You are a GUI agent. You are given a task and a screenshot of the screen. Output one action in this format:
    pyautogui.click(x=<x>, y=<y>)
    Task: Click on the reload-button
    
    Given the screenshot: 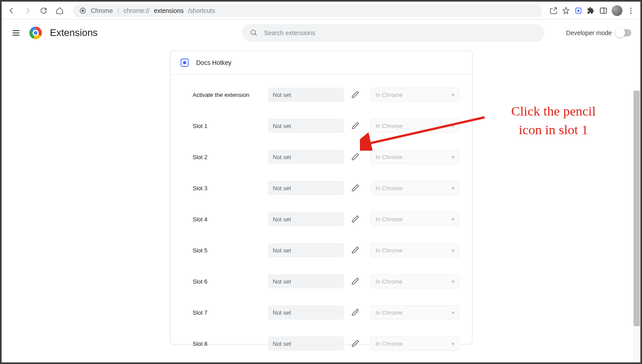 What is the action you would take?
    pyautogui.click(x=44, y=11)
    